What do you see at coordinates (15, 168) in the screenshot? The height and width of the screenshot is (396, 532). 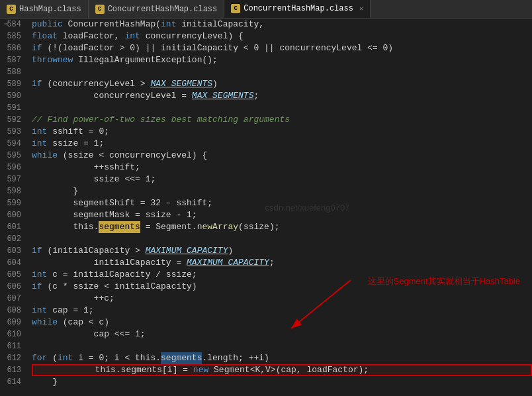 I see `line-num-596: 596` at bounding box center [15, 168].